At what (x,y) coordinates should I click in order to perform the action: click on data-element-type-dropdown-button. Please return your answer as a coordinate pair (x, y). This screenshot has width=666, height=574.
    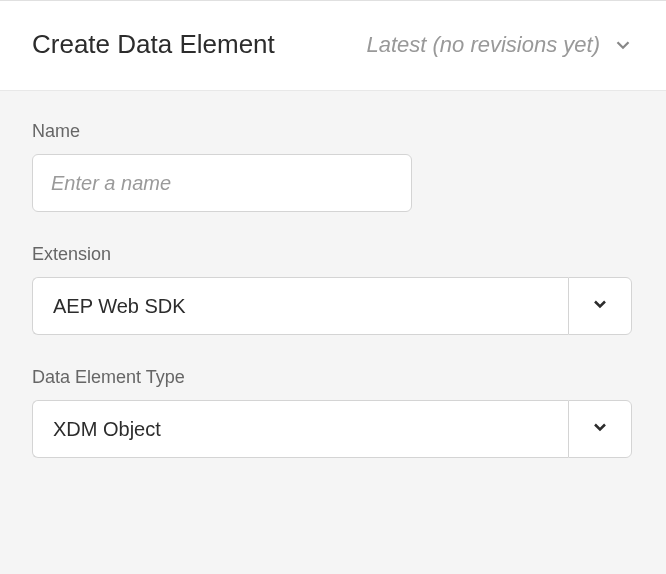
    Looking at the image, I should click on (600, 429).